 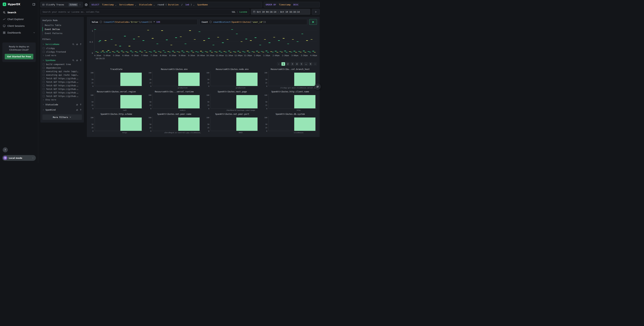 What do you see at coordinates (297, 64) in the screenshot?
I see `page-button-4: 4` at bounding box center [297, 64].